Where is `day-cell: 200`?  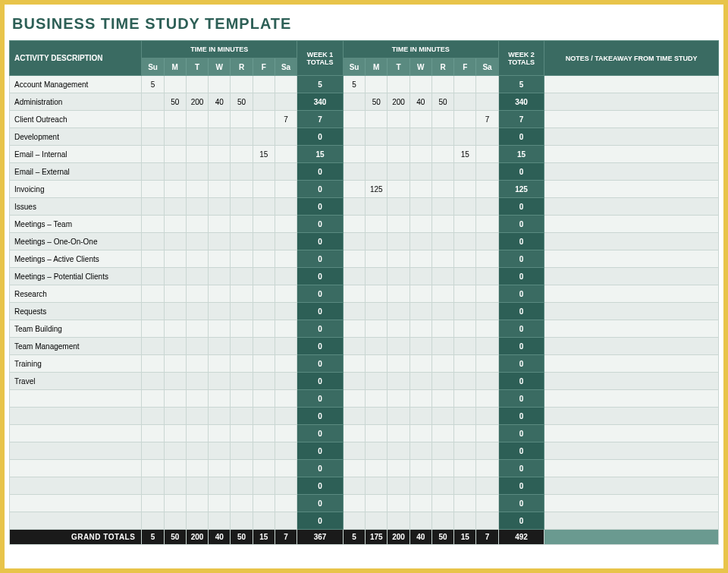
day-cell: 200 is located at coordinates (197, 102).